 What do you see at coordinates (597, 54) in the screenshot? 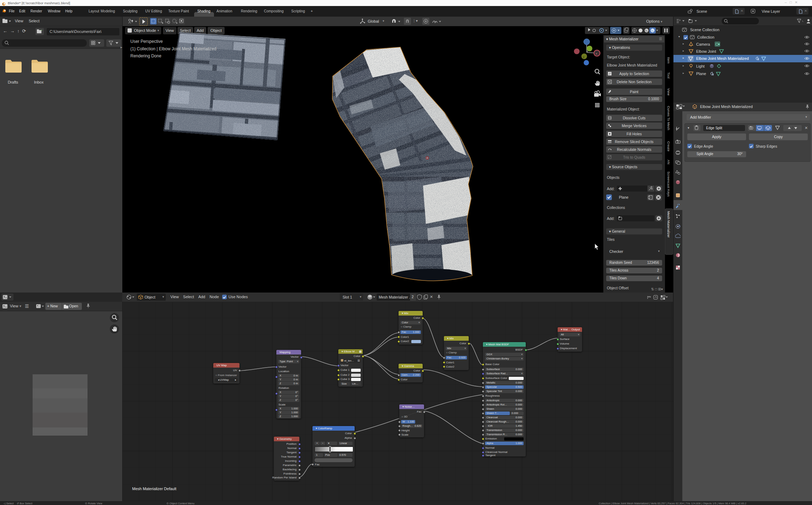
I see `svg-text: x` at bounding box center [597, 54].